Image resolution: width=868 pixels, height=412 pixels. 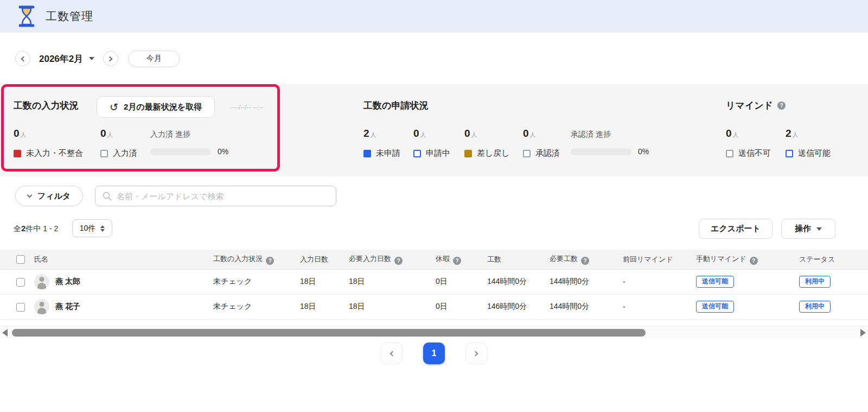 What do you see at coordinates (434, 282) in the screenshot?
I see `table-row: 燕 太郎未チェック18日18日0日144時間0分144時間0分-送信可能利用中` at bounding box center [434, 282].